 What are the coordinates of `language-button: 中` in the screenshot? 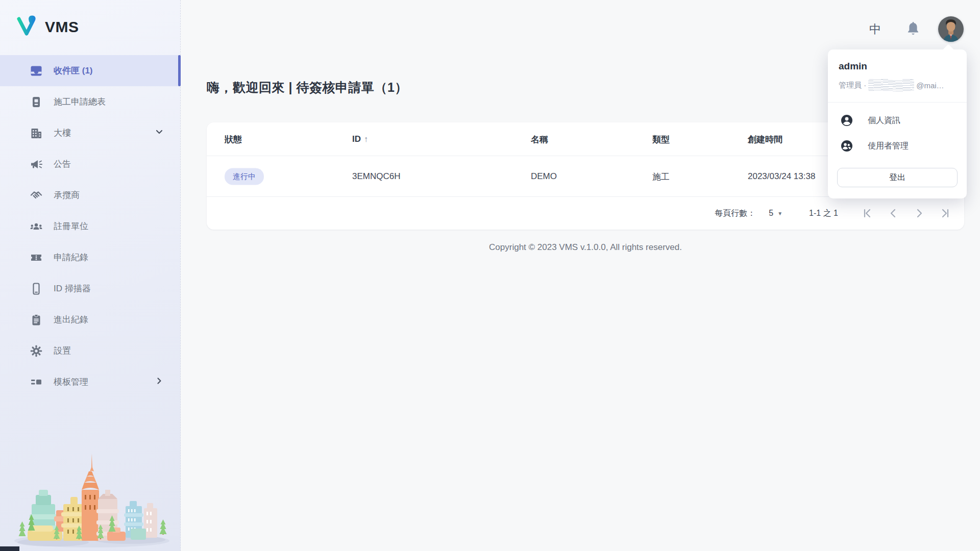 It's located at (875, 30).